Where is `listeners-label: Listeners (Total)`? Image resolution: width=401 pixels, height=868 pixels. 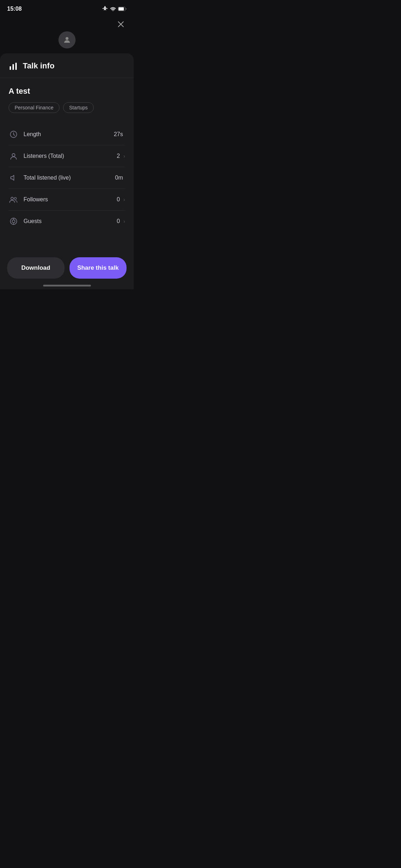
listeners-label: Listeners (Total) is located at coordinates (70, 156).